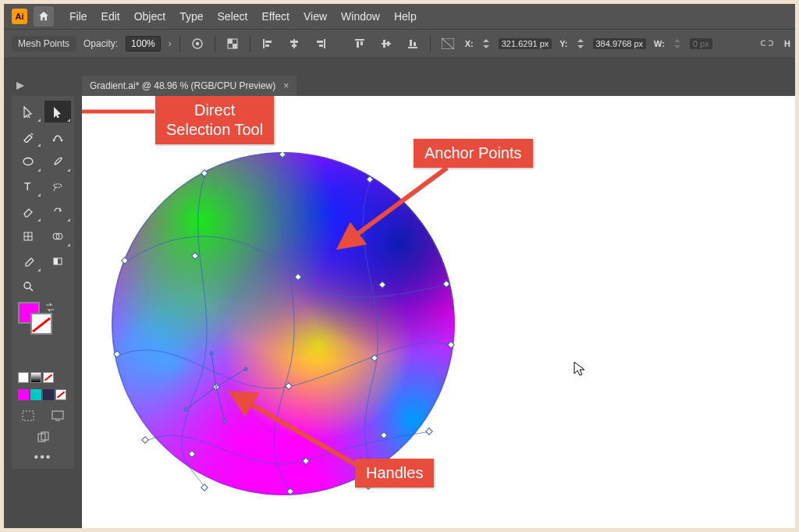 The image size is (799, 532). Describe the element at coordinates (197, 44) in the screenshot. I see `recolor-icon` at that location.